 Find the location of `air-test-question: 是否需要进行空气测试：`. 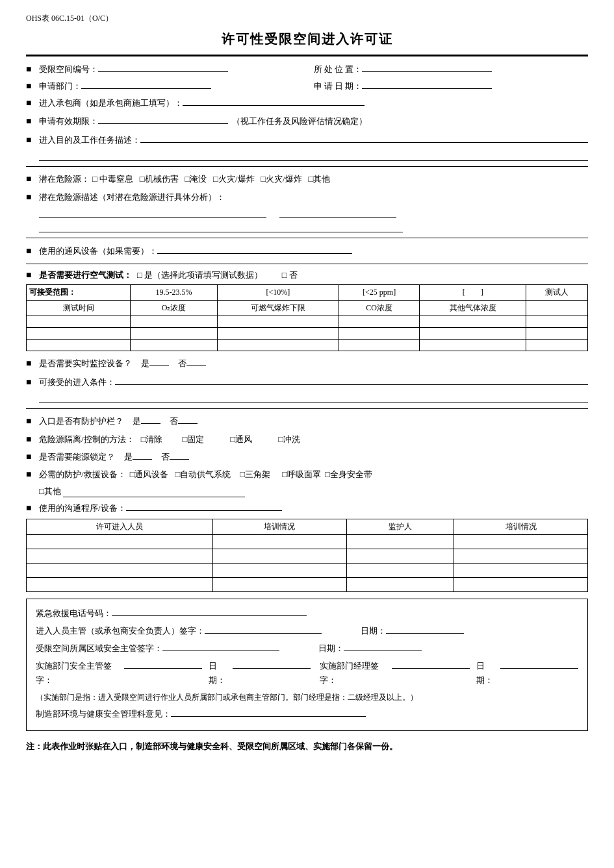

air-test-question: 是否需要进行空气测试： is located at coordinates (86, 275).